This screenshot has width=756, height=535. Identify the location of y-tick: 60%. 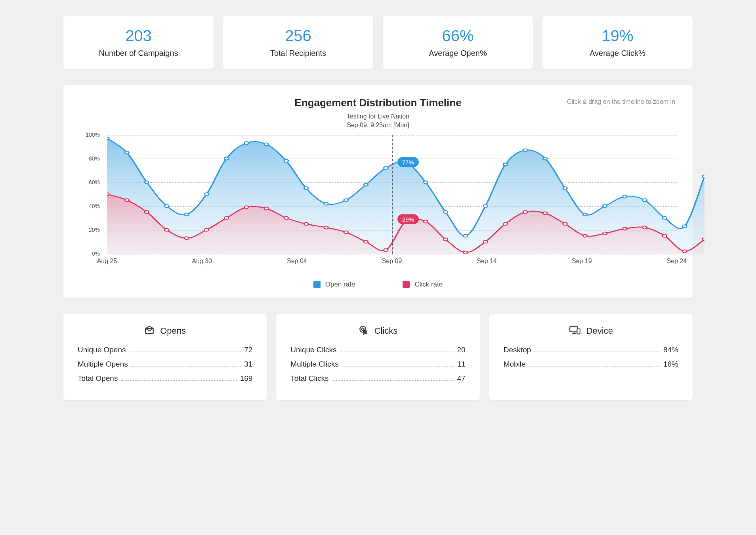
(94, 182).